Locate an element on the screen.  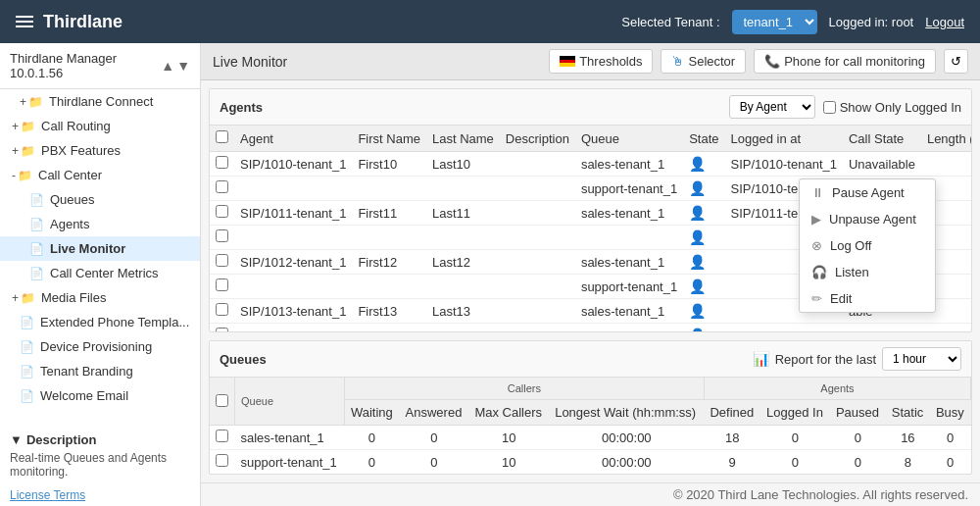
header-left: Thirdlane is located at coordinates (69, 22).